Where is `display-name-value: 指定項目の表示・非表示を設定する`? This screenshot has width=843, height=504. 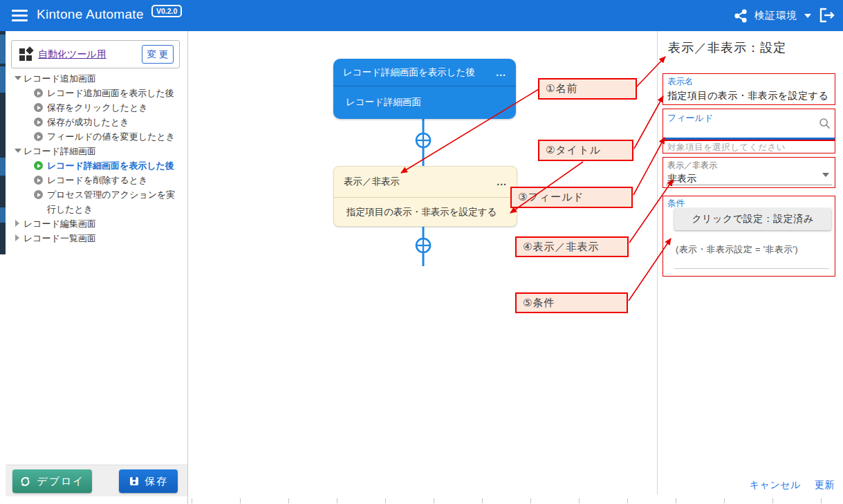
display-name-value: 指定項目の表示・非表示を設定する is located at coordinates (749, 96).